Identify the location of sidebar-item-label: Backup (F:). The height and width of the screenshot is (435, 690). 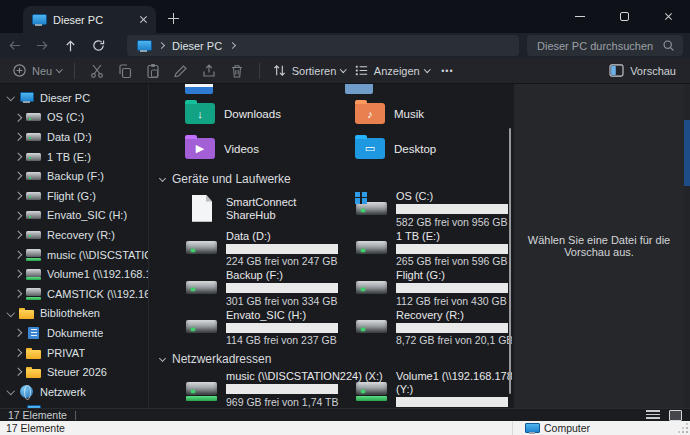
(76, 176).